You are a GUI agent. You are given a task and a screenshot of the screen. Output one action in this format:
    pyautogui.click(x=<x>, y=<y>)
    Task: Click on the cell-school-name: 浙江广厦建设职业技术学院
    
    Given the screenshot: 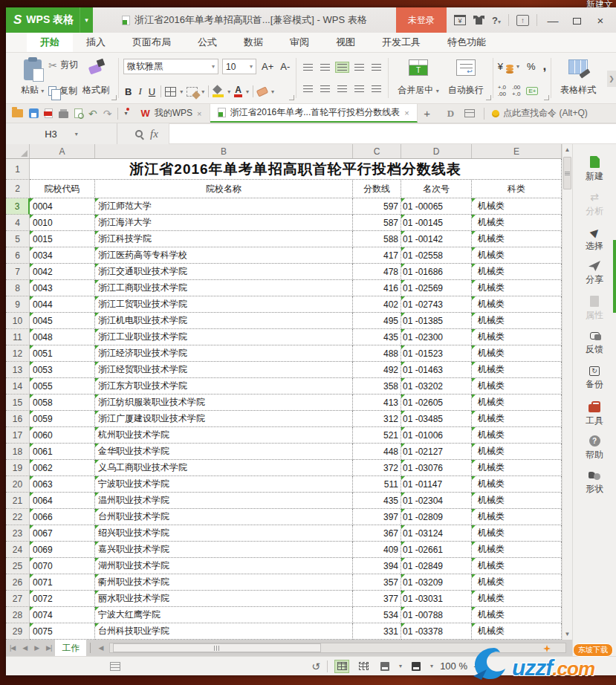 What is the action you would take?
    pyautogui.click(x=224, y=419)
    